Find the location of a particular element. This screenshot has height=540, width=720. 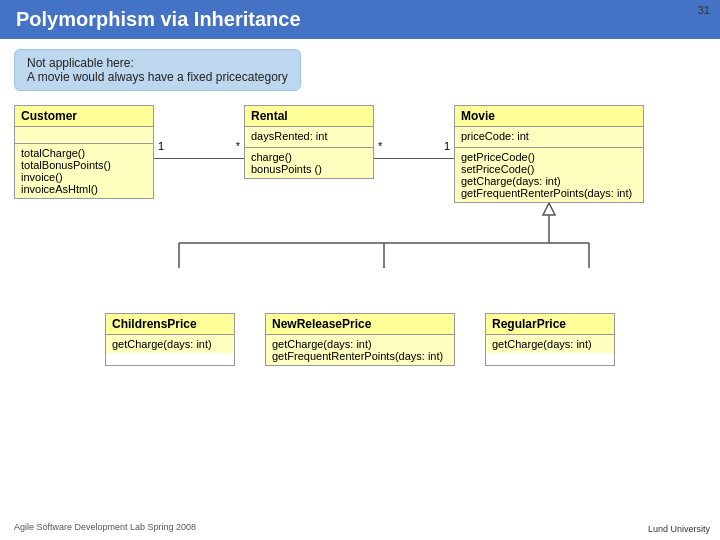

rental-uml-box: Rental daysRented: int charge() bonusPoi… is located at coordinates (309, 142).